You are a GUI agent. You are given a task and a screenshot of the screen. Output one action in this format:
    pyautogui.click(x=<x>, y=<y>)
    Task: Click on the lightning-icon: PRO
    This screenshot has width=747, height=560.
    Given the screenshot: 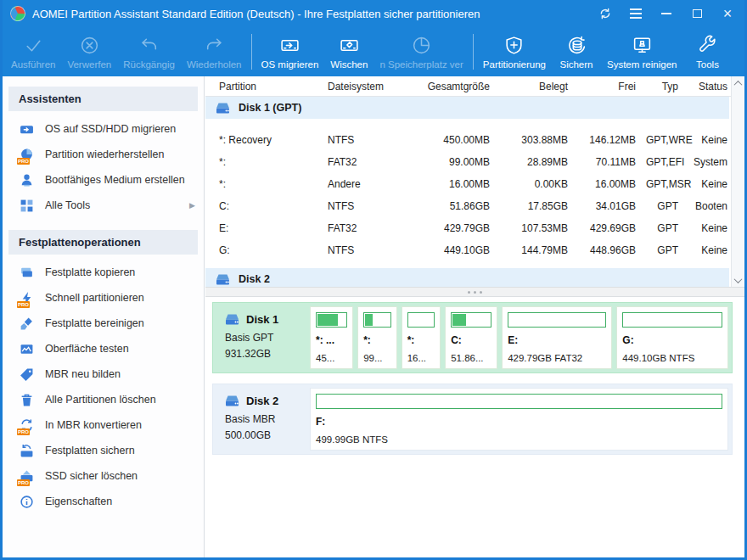 What is the action you would take?
    pyautogui.click(x=27, y=299)
    